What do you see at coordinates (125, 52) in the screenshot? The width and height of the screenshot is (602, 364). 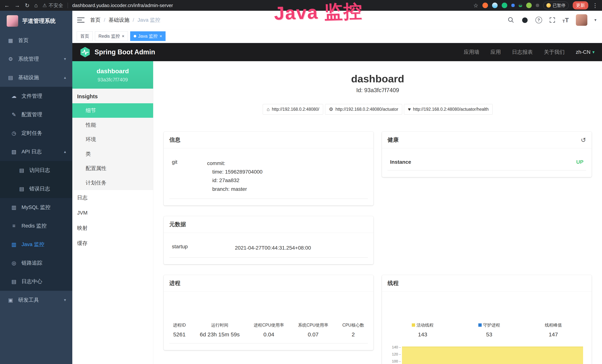 I see `sba-brand: Spring Boot Admin` at bounding box center [125, 52].